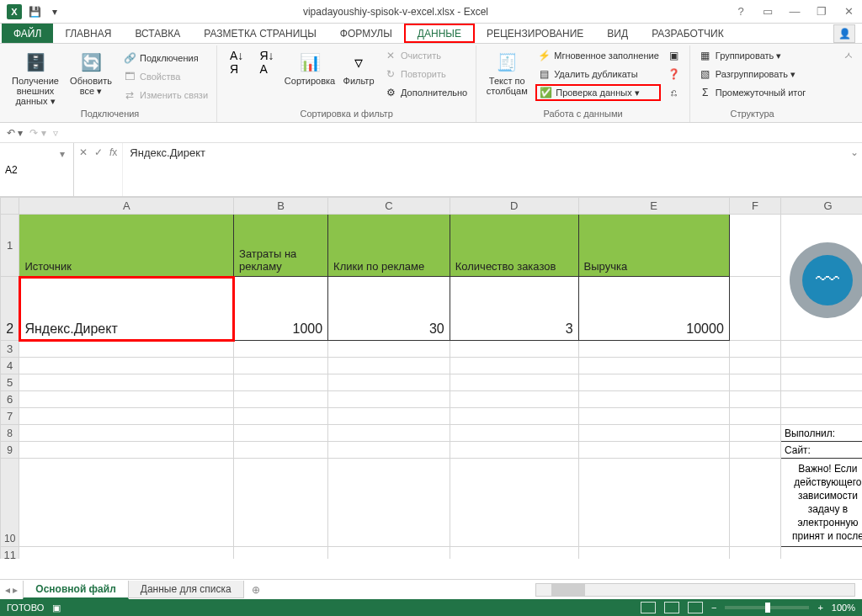  Describe the element at coordinates (10, 503) in the screenshot. I see `rowhead-10: 10` at that location.